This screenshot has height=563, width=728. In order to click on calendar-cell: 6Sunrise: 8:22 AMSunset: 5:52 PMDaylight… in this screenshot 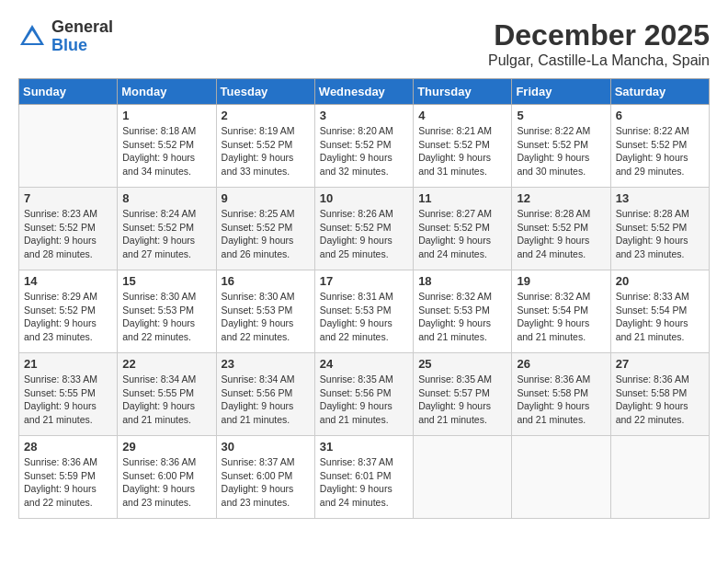, I will do `click(660, 146)`.